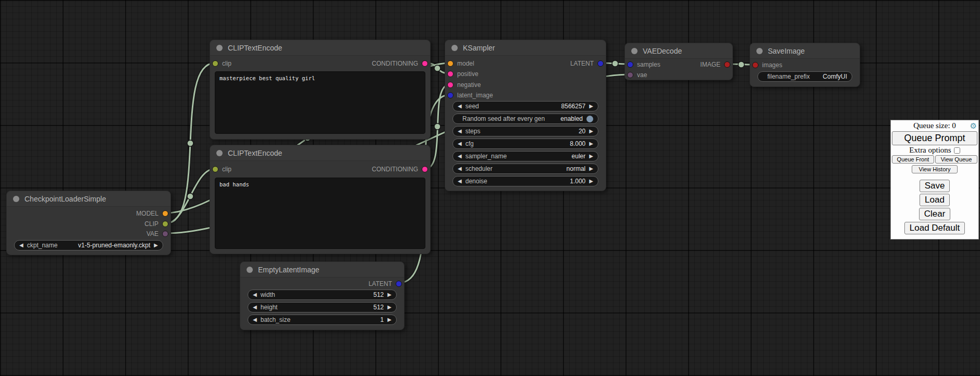  Describe the element at coordinates (935, 139) in the screenshot. I see `queue-prompt-button: Queue Prompt` at that location.